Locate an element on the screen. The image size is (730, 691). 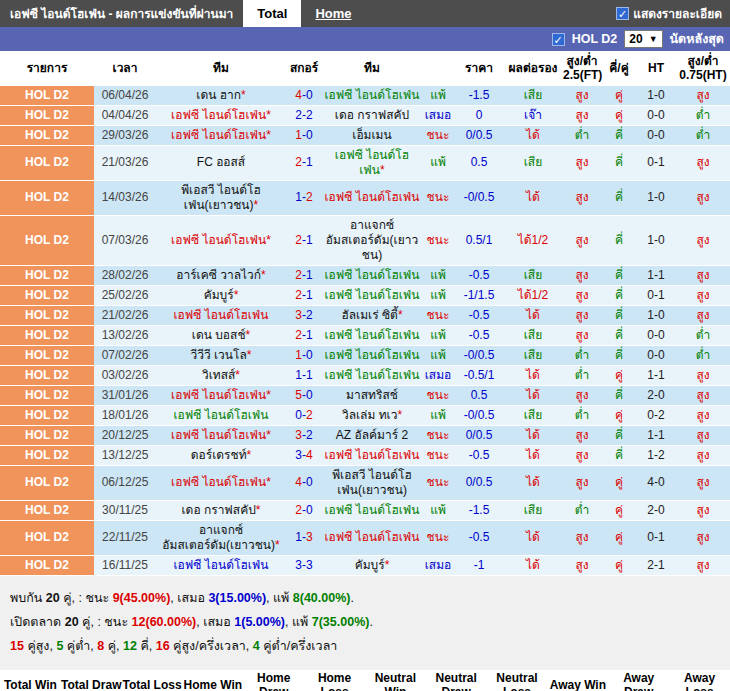
stats-header: Neutral Draw is located at coordinates (456, 680).